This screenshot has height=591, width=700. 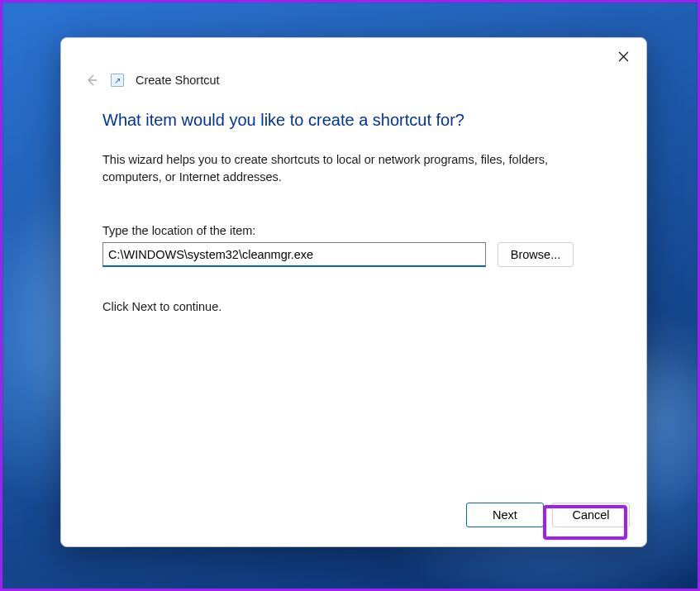 What do you see at coordinates (294, 255) in the screenshot?
I see `location-input` at bounding box center [294, 255].